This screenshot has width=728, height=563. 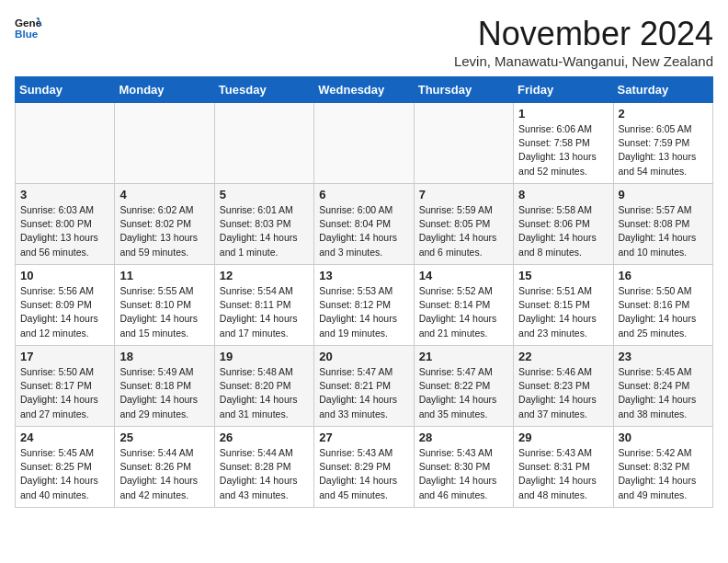 What do you see at coordinates (265, 313) in the screenshot?
I see `day-info: Sunrise: 5:54 AM Sunset: 8:11 PM Dayligh…` at bounding box center [265, 313].